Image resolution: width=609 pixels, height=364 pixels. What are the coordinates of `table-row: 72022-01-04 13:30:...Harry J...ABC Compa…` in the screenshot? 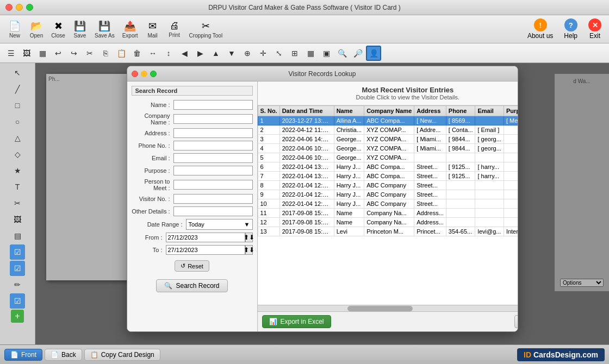 It's located at (388, 176).